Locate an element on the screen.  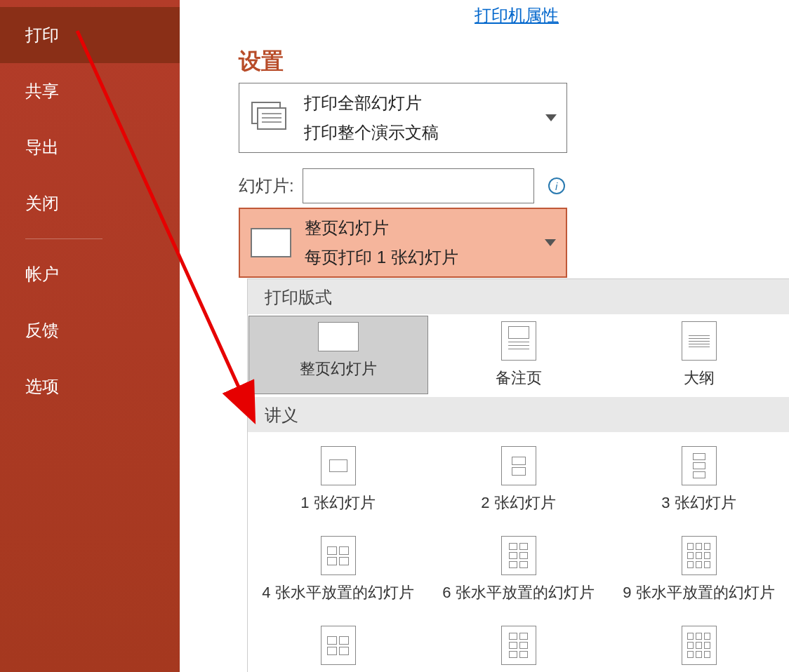
layout-label: 9 张水平放置的幻灯片 is located at coordinates (698, 593).